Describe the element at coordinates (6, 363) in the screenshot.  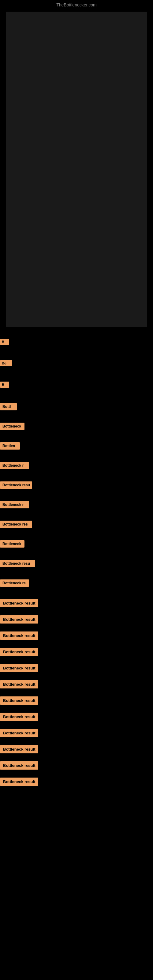
I see `bottleneck-result-label: Bo` at that location.